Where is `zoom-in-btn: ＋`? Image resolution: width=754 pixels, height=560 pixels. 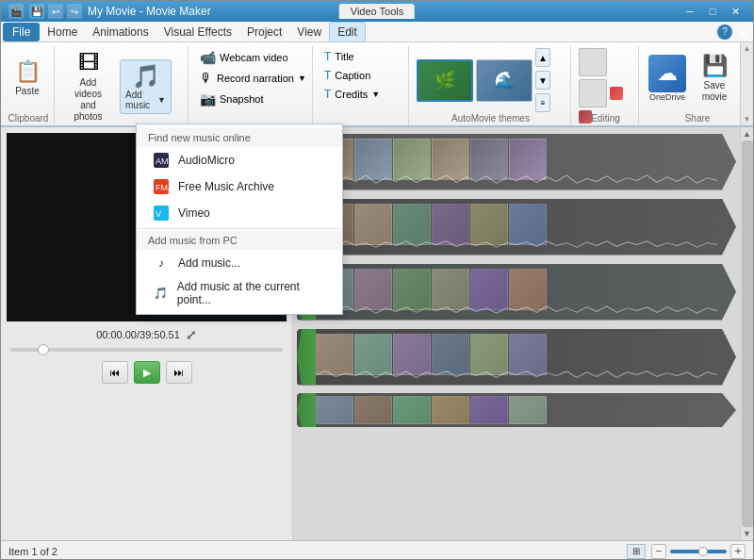
zoom-in-btn: ＋ is located at coordinates (738, 552).